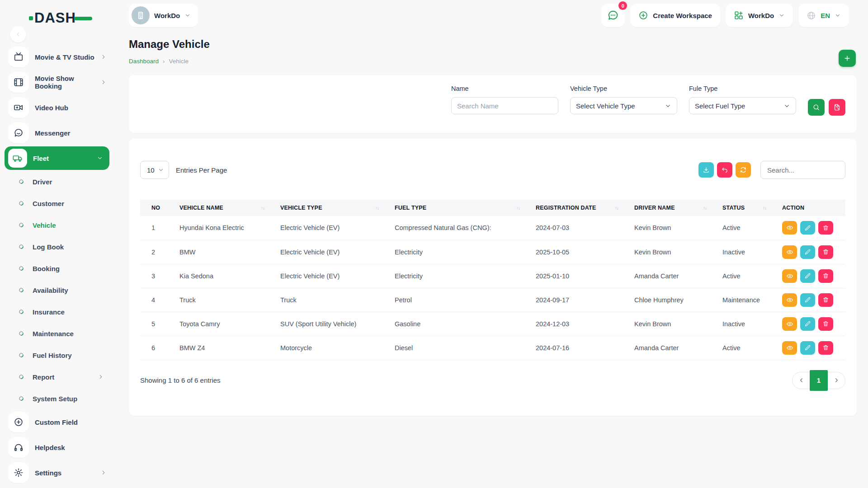  I want to click on pagination-next-button, so click(836, 380).